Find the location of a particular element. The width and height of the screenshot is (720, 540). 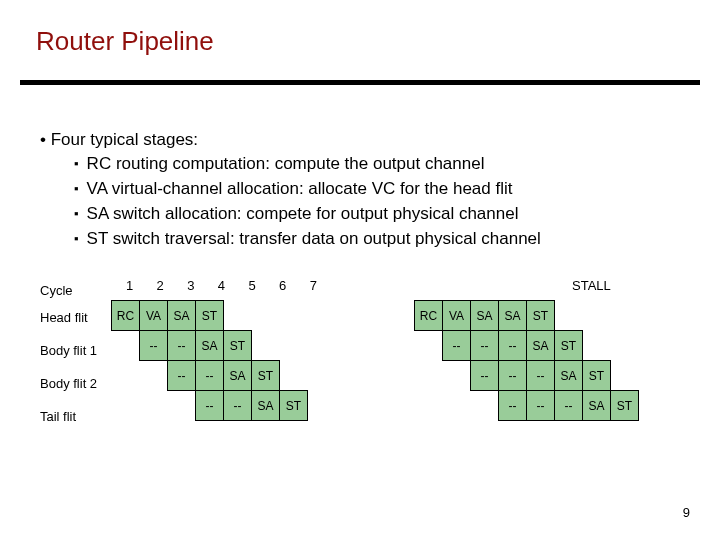

intro-lead-text: Four typical stages: is located at coordinates (124, 140).